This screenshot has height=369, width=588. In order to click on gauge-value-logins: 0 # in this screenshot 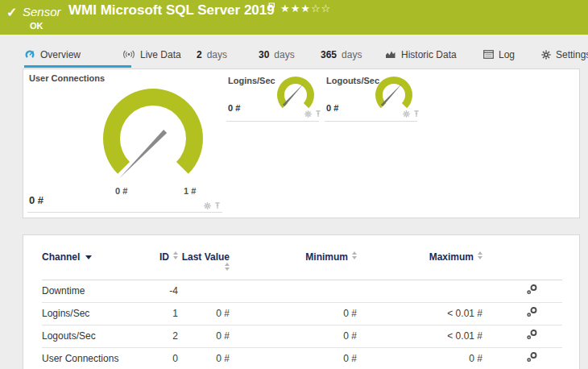, I will do `click(234, 108)`.